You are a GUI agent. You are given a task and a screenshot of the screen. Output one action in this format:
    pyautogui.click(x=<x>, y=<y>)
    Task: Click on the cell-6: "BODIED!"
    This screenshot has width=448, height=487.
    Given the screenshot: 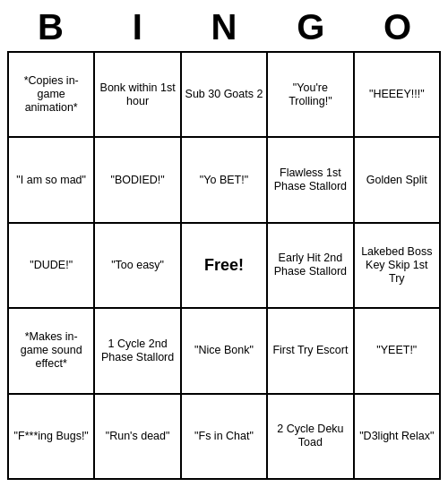 What is the action you would take?
    pyautogui.click(x=138, y=181)
    